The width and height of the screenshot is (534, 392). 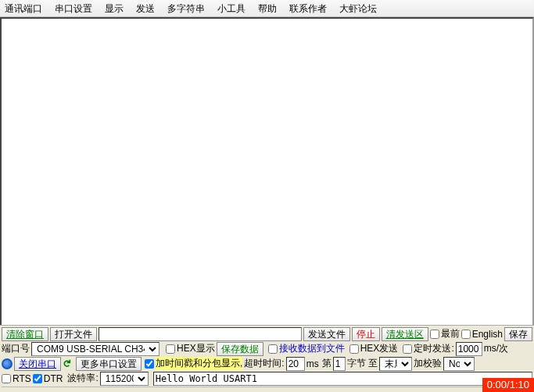 I want to click on baud-select: 115200, so click(x=124, y=379).